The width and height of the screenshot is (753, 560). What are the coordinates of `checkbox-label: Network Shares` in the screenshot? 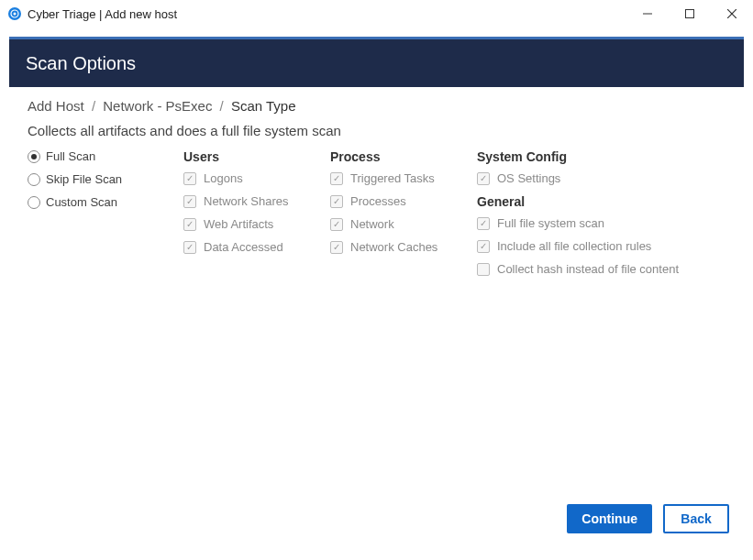 It's located at (246, 202).